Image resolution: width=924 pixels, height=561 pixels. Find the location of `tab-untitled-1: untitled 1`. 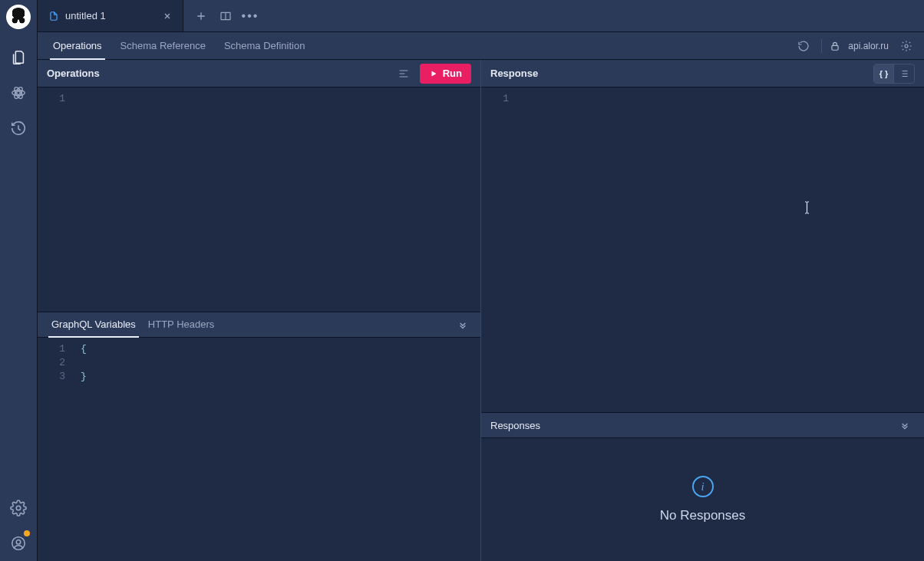

tab-untitled-1: untitled 1 is located at coordinates (111, 15).